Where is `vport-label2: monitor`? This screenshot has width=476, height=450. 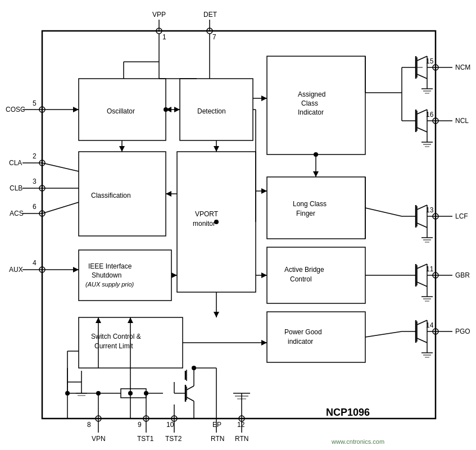
vport-label2: monitor is located at coordinates (204, 224).